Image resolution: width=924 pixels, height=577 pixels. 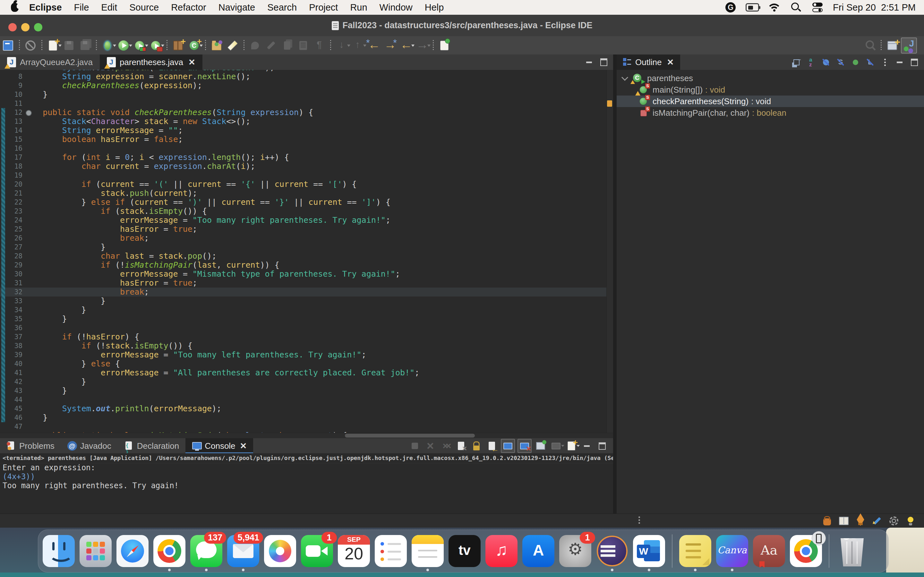 What do you see at coordinates (243, 551) in the screenshot?
I see `dock-item-mail: 5,941` at bounding box center [243, 551].